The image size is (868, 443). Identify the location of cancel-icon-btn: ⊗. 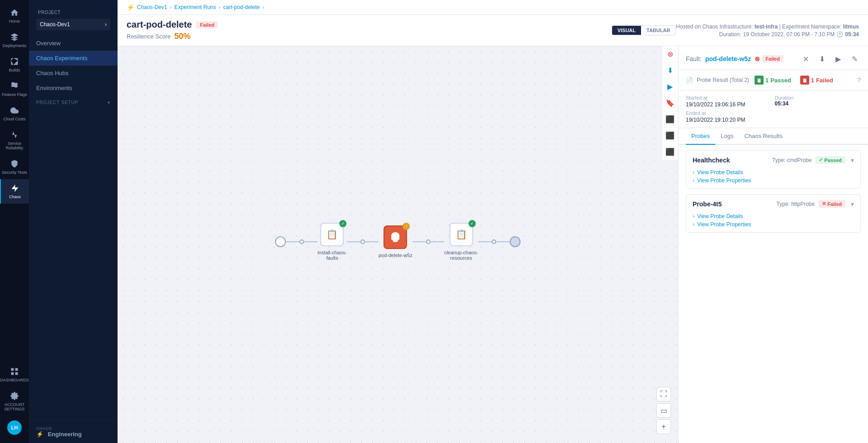
(670, 54).